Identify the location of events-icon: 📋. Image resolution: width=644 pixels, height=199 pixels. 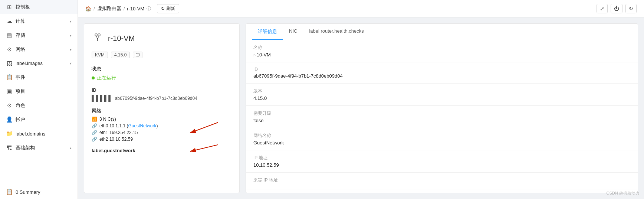
(9, 77).